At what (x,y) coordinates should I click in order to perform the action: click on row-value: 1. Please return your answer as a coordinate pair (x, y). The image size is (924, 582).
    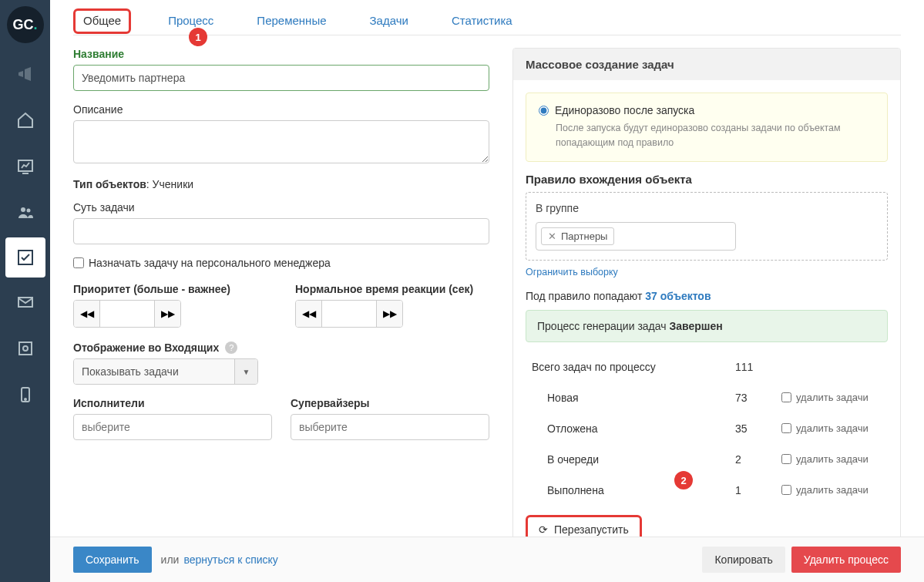
    Looking at the image, I should click on (758, 490).